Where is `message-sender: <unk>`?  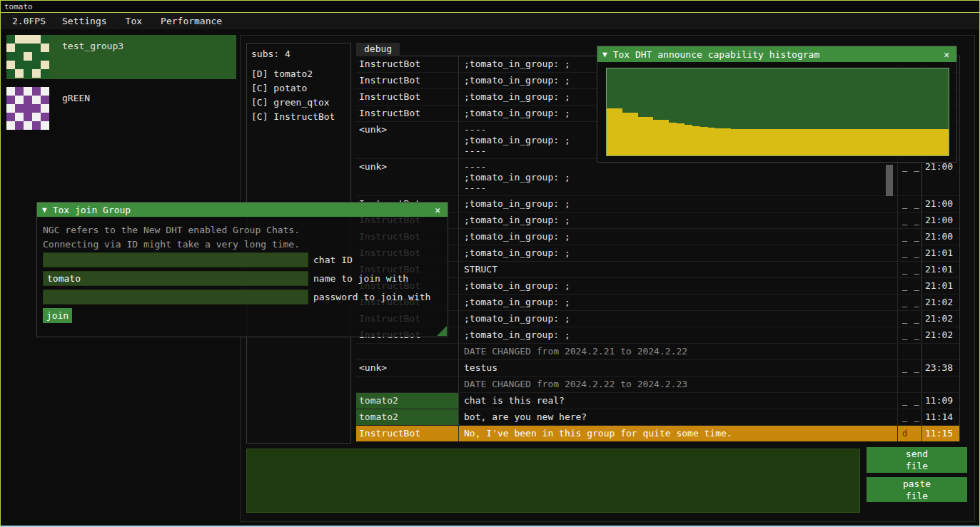 message-sender: <unk> is located at coordinates (408, 140).